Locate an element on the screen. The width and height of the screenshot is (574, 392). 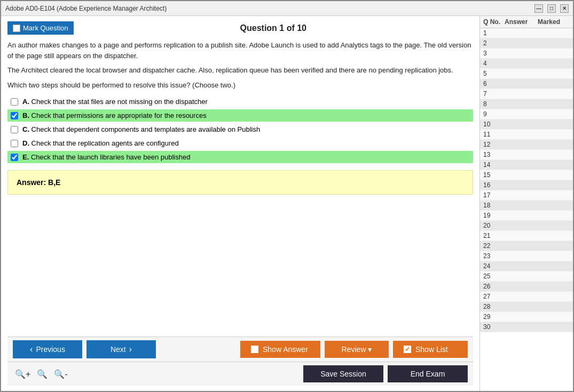
sidebar-list: 1234567891011121314151617181920212223242… is located at coordinates (526, 210).